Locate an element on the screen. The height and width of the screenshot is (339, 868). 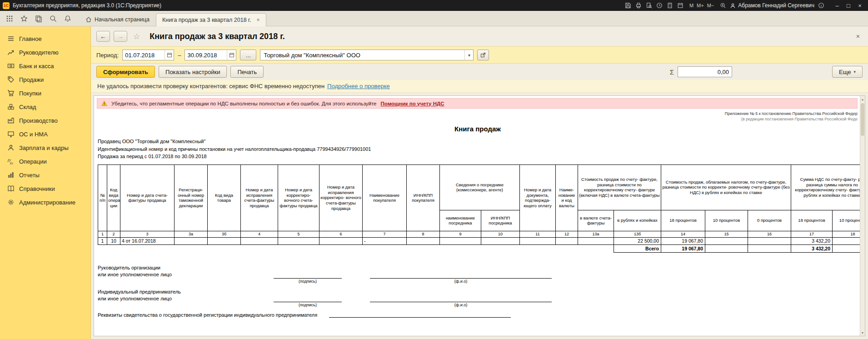
warning-icon is located at coordinates (105, 104).